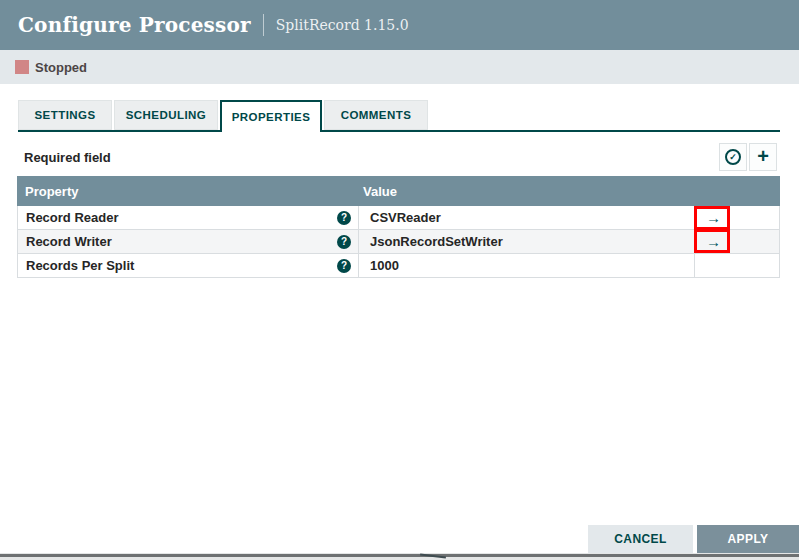 This screenshot has height=560, width=799. Describe the element at coordinates (748, 539) in the screenshot. I see `apply-button: APPLY` at that location.